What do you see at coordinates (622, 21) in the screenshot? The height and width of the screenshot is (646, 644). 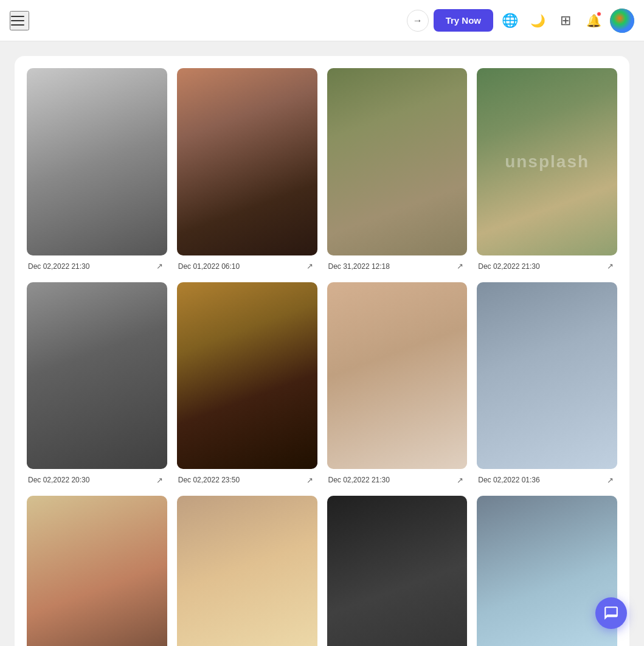 I see `avatar-image` at bounding box center [622, 21].